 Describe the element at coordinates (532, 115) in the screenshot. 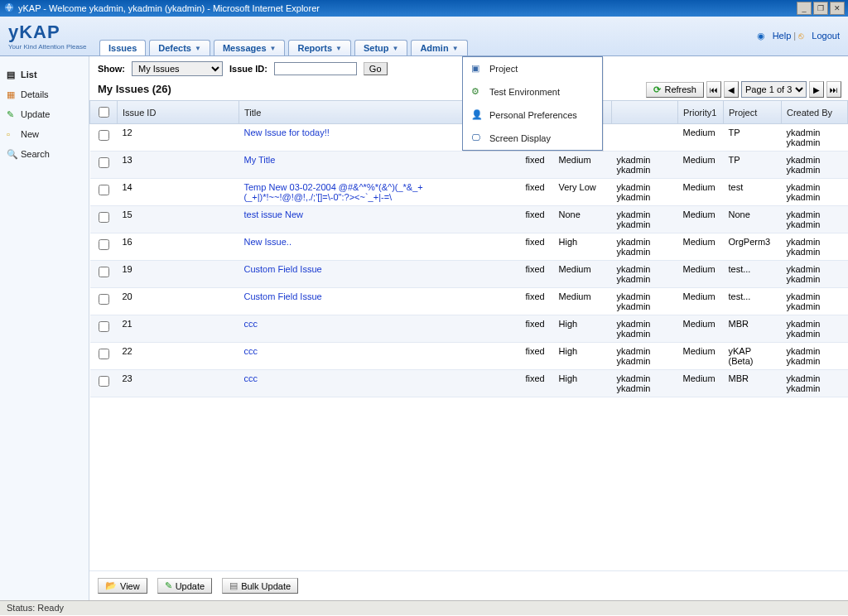

I see `menu-item-personal-preferences: 👤 Personal Preferences` at that location.